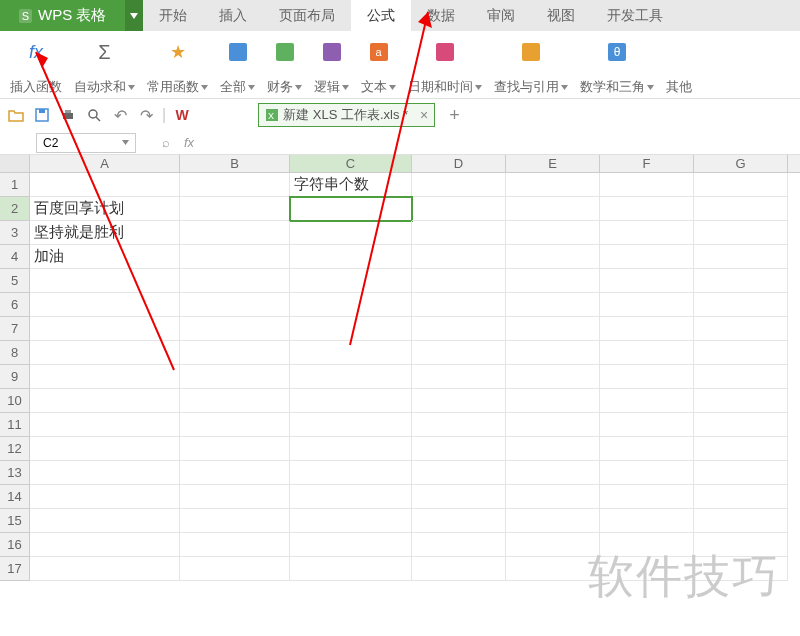 Image resolution: width=800 pixels, height=636 pixels. What do you see at coordinates (178, 66) in the screenshot?
I see `common-functions-button: ★ 常用函数` at bounding box center [178, 66].